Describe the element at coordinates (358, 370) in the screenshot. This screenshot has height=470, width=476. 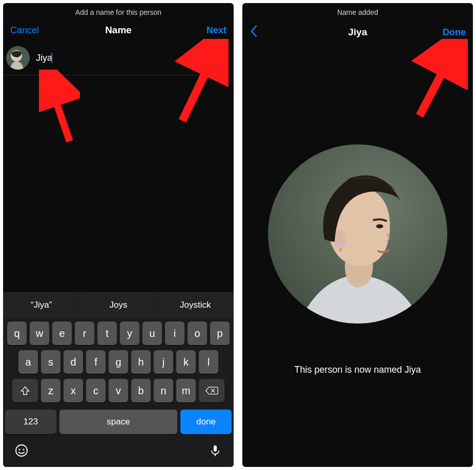
I see `confirmation-text: This person is now named Jiya` at that location.